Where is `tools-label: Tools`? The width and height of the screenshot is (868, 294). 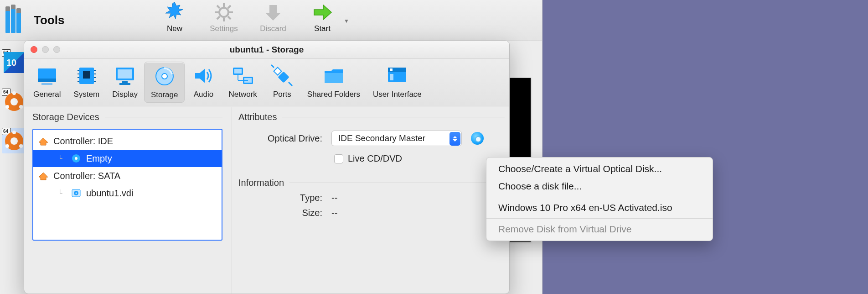 tools-label: Tools is located at coordinates (49, 20).